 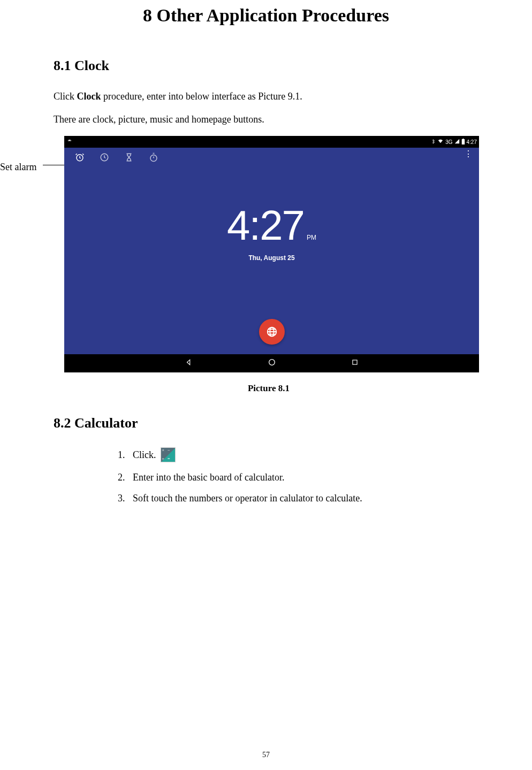 I want to click on status-bar: 3G 4:27, so click(x=272, y=142).